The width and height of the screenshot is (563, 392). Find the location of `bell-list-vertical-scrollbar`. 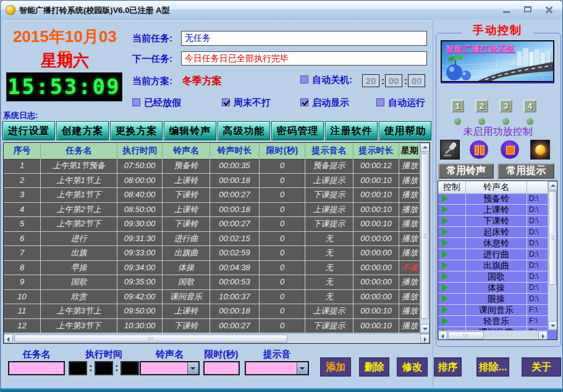

bell-list-vertical-scrollbar is located at coordinates (552, 256).